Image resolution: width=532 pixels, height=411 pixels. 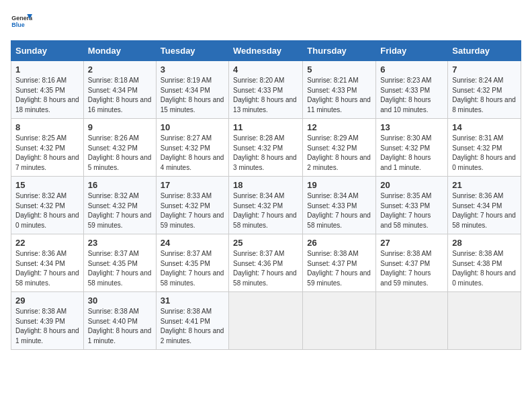 What do you see at coordinates (412, 185) in the screenshot?
I see `day-number: 20` at bounding box center [412, 185].